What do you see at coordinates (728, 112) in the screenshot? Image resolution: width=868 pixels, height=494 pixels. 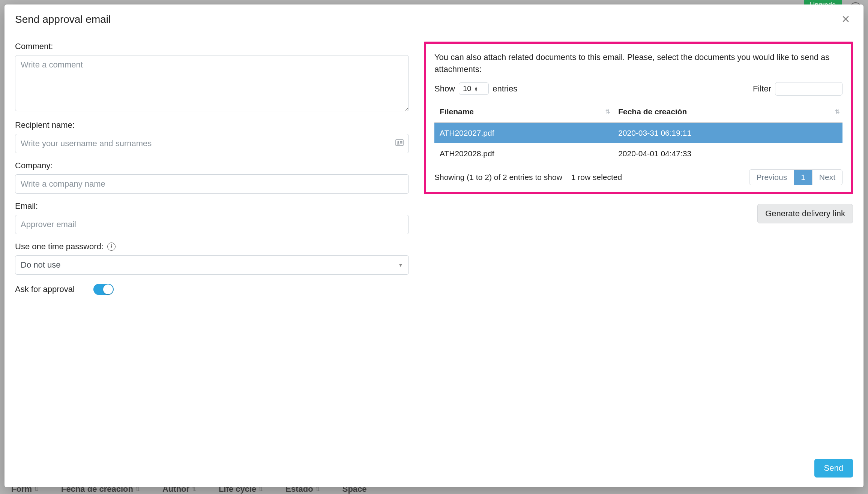 I see `col-created: Fecha de creación ⇅` at bounding box center [728, 112].